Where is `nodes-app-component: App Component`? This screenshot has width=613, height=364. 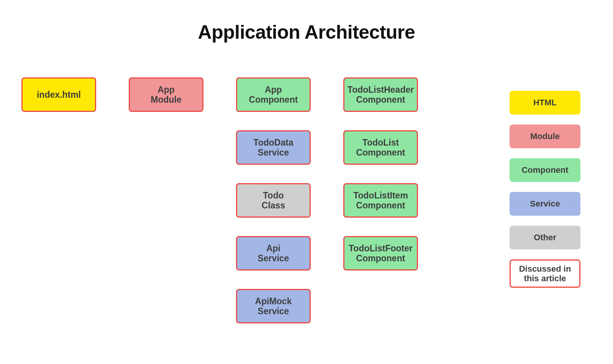 nodes-app-component: App Component is located at coordinates (274, 95).